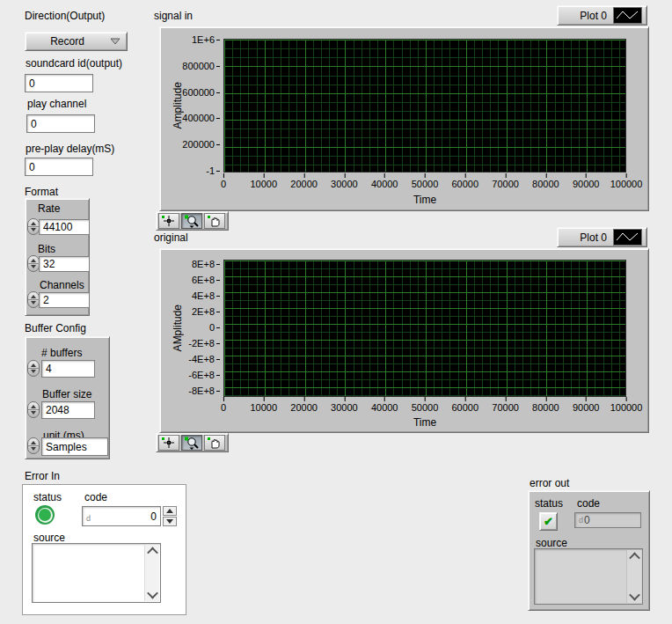 The width and height of the screenshot is (672, 624). Describe the element at coordinates (169, 221) in the screenshot. I see `crosshair-icon` at that location.